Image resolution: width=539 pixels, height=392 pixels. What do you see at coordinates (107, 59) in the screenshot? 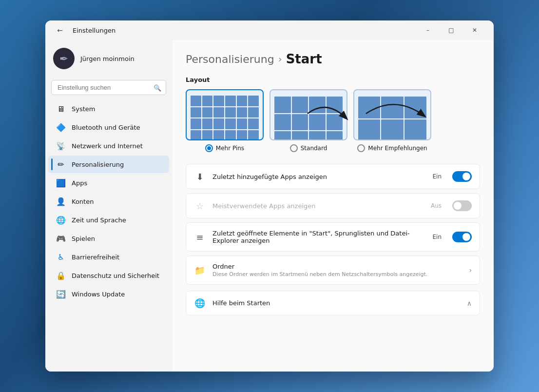
I see `username: Jürgen moinmoin` at bounding box center [107, 59].